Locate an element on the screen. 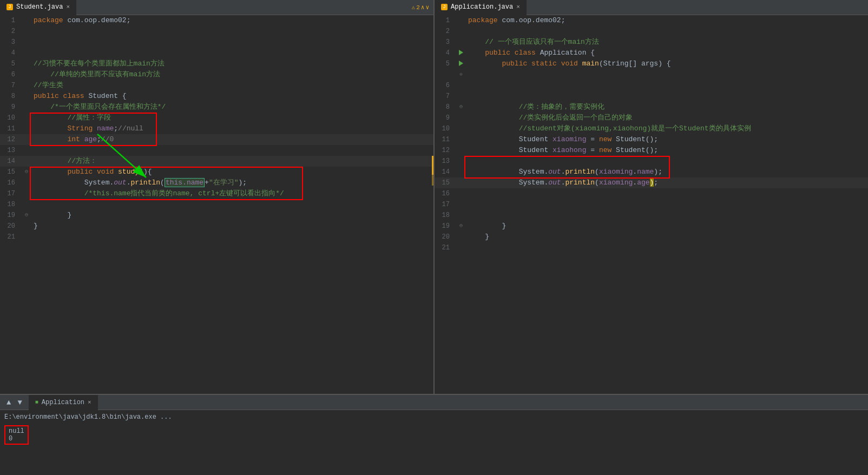 The height and width of the screenshot is (475, 868). line-content: System.out.println(xiaoming.name); is located at coordinates (667, 172).